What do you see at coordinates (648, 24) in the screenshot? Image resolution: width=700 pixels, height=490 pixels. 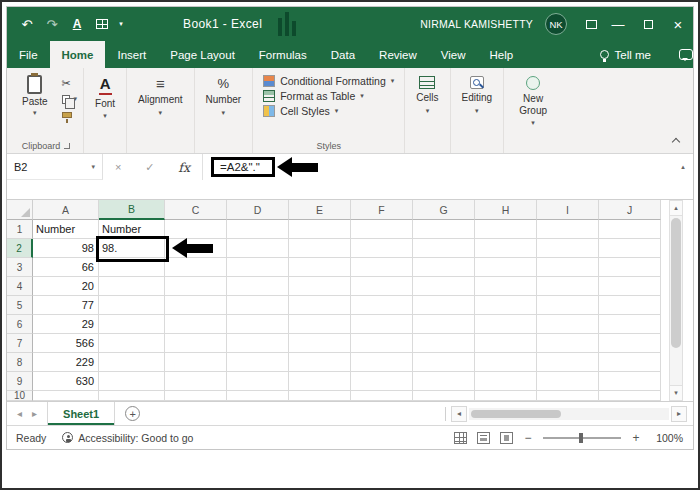 I see `maximize-button` at bounding box center [648, 24].